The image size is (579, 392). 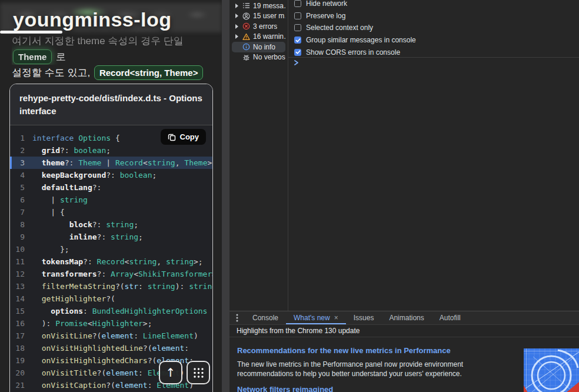 I want to click on code-line: 2 grid?: boolean;, so click(x=111, y=151).